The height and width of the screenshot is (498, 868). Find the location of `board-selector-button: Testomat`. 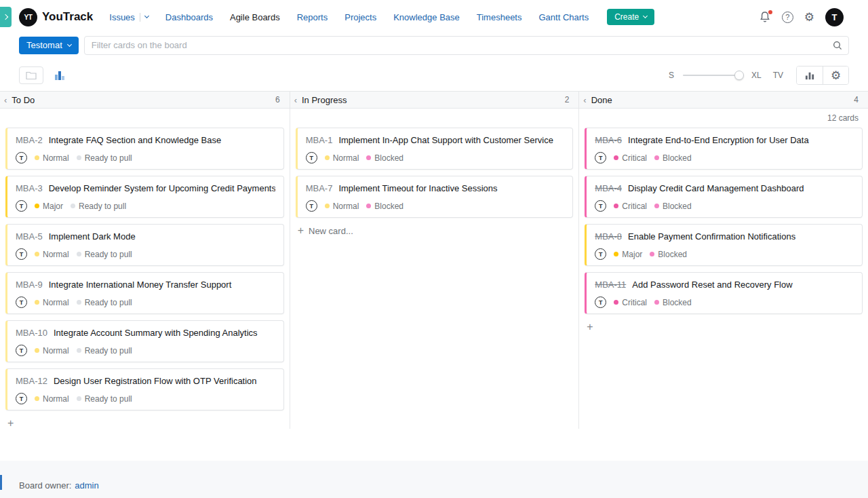

board-selector-button: Testomat is located at coordinates (49, 45).